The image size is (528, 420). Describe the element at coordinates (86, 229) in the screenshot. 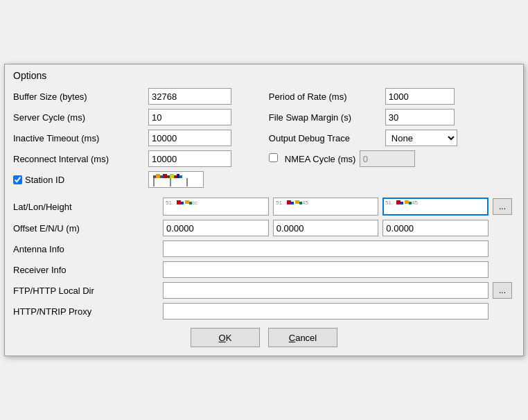

I see `offset-label: Offset E/N/U (m)` at that location.